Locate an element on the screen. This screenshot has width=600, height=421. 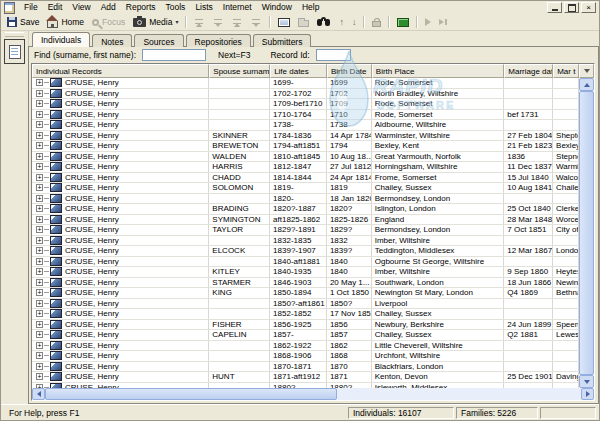
table-row: +CRUSE, Henry1702-17021702North Bradley,… is located at coordinates (306, 94).